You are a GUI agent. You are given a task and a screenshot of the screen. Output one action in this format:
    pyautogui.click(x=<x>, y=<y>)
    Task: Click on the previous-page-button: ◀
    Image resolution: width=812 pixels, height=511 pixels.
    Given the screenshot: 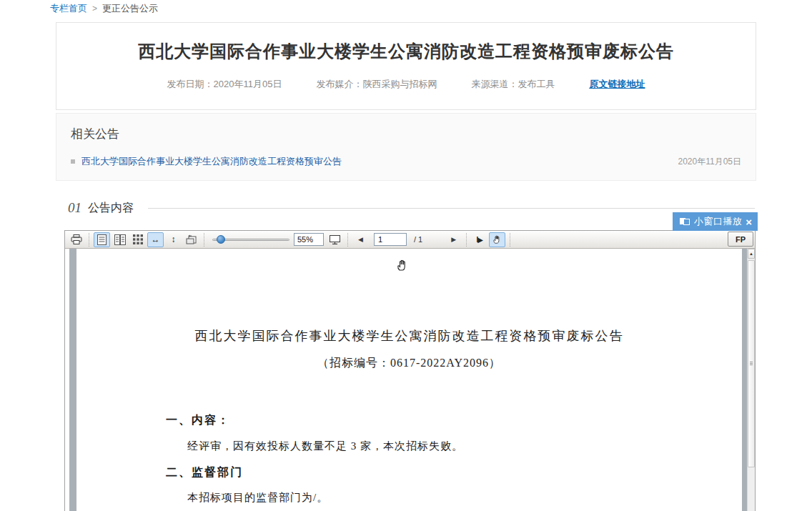 What is the action you would take?
    pyautogui.click(x=360, y=240)
    